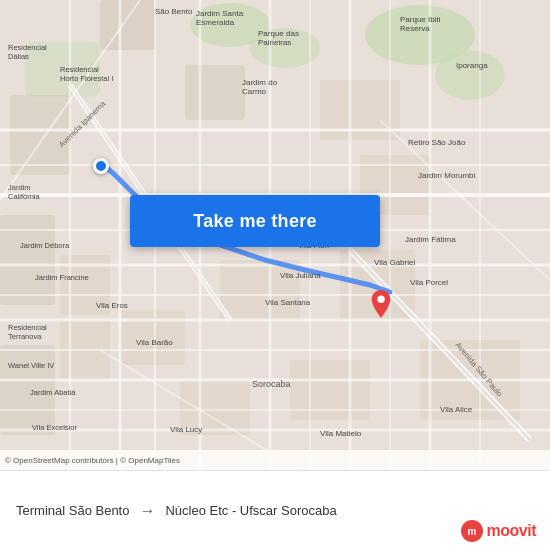 This screenshot has height=550, width=550. What do you see at coordinates (20, 188) in the screenshot?
I see `svg-text: Jardim` at bounding box center [20, 188].